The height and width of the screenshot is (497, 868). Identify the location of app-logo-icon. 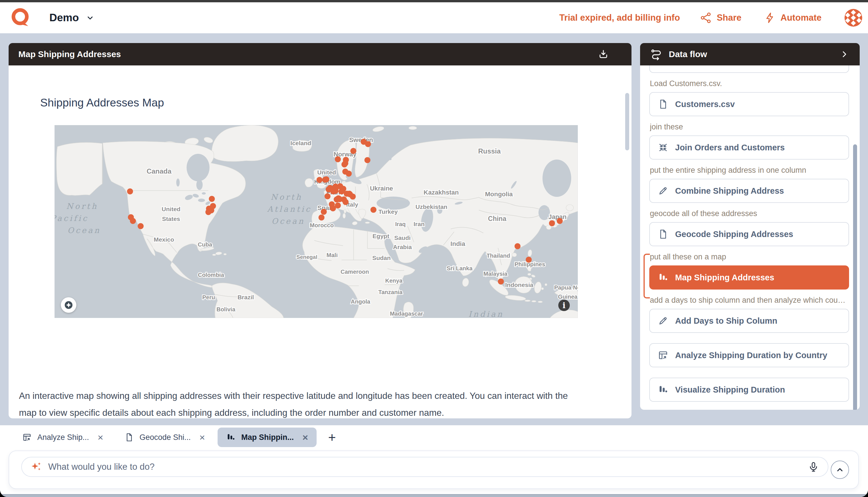
(21, 18).